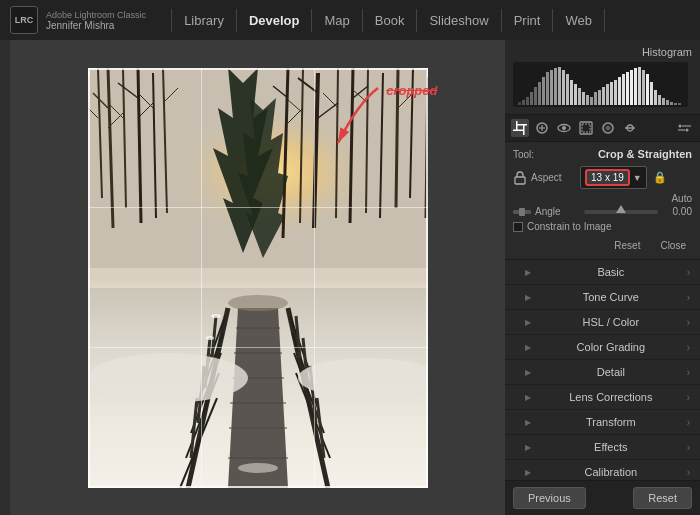 The height and width of the screenshot is (515, 700). I want to click on panel-detail-label: Detail, so click(611, 372).